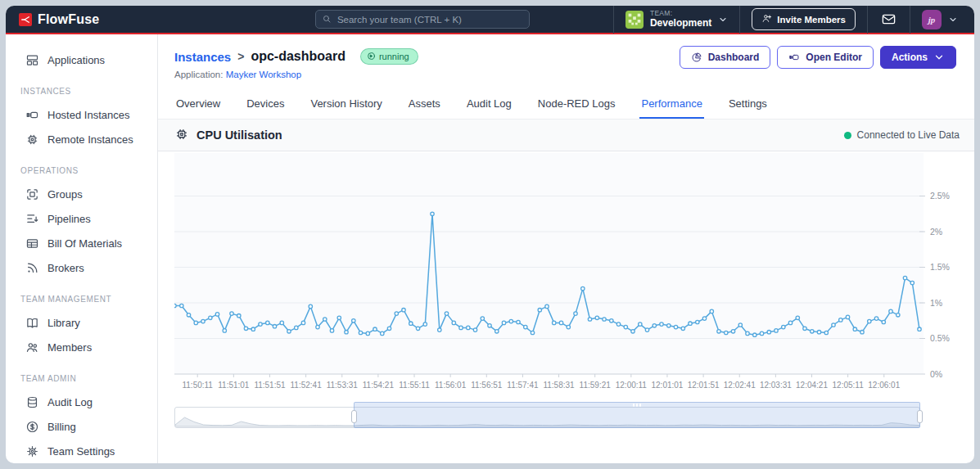  Describe the element at coordinates (558, 385) in the screenshot. I see `svg-text: 11:58:31` at that location.